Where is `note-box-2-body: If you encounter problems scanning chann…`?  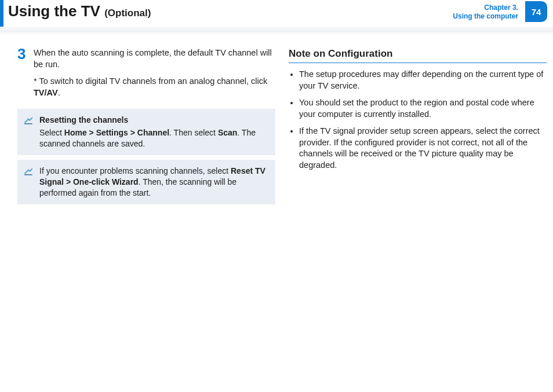 note-box-2-body: If you encounter problems scanning chann… is located at coordinates (154, 182).